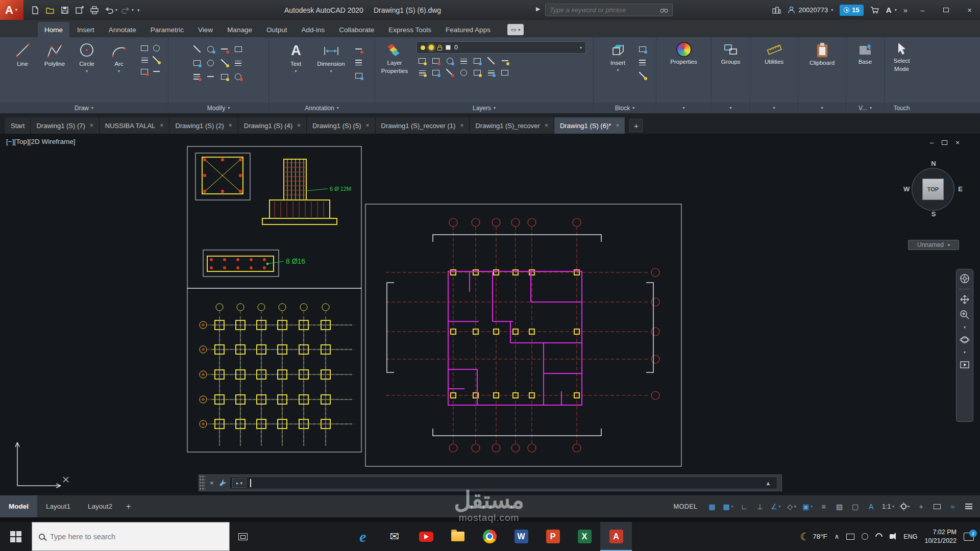 The width and height of the screenshot is (980, 551). Describe the element at coordinates (952, 506) in the screenshot. I see `graphics-performance-icon: ≈` at that location.